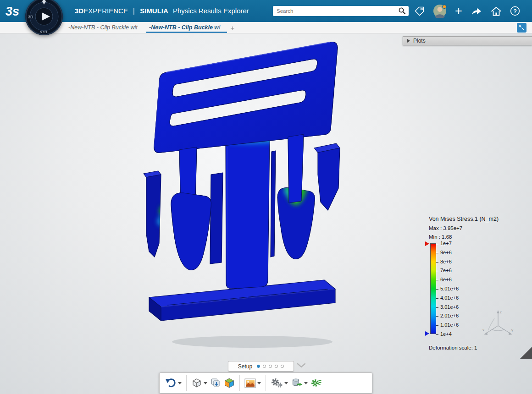 The height and width of the screenshot is (394, 532). Describe the element at coordinates (173, 383) in the screenshot. I see `undo-button` at that location.